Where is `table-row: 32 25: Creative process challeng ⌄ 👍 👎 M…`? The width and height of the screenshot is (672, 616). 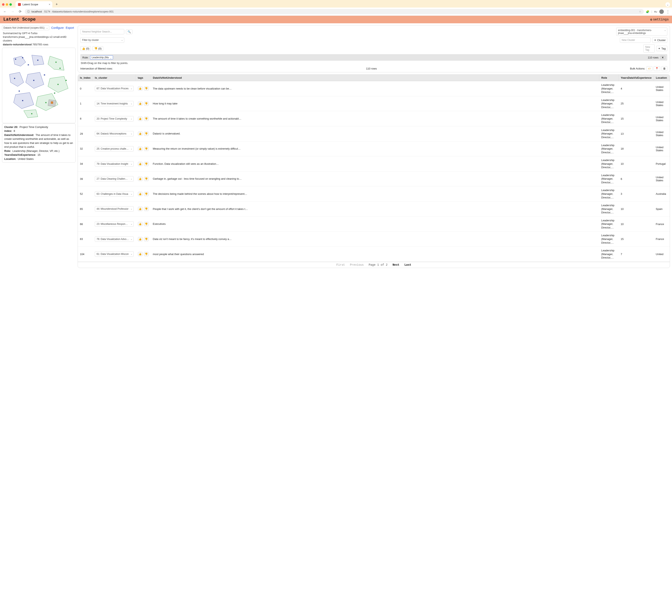 table-row: 32 25: Creative process challeng ⌄ 👍 👎 M… is located at coordinates (374, 149).